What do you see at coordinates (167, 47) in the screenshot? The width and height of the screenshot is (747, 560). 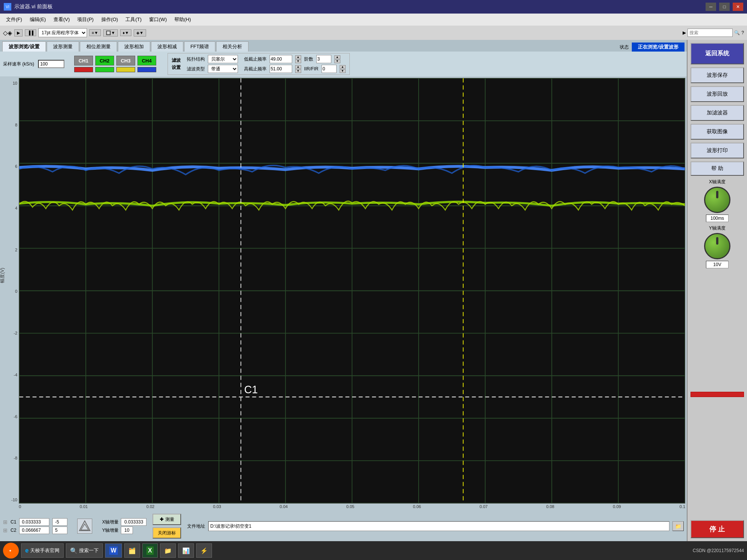 I see `tab-waveform-sub: 波形相减` at bounding box center [167, 47].